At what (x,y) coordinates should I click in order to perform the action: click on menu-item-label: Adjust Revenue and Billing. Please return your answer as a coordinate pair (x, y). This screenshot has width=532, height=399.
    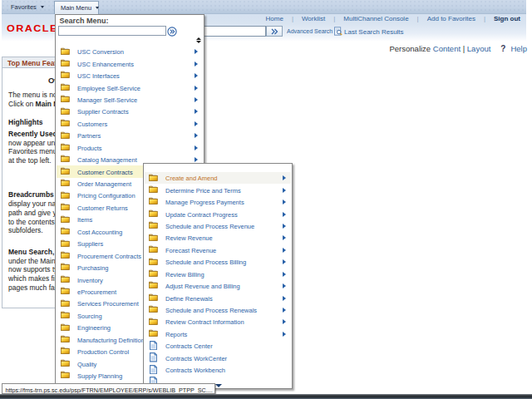
    Looking at the image, I should click on (203, 286).